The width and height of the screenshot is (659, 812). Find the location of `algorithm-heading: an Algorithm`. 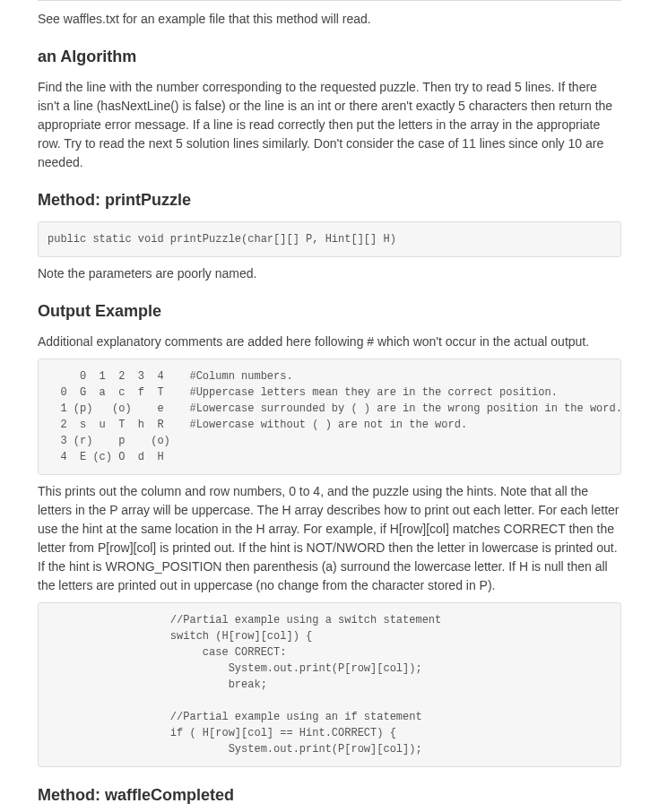

algorithm-heading: an Algorithm is located at coordinates (330, 57).